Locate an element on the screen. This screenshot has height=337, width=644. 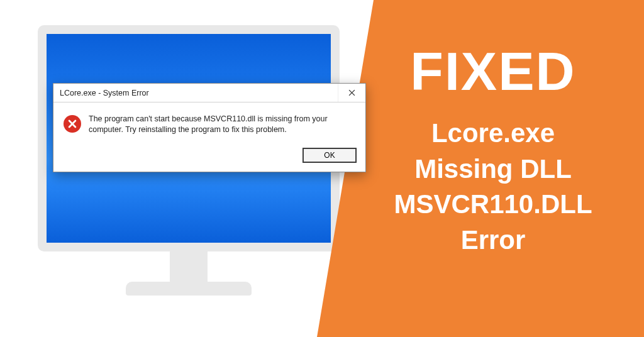
error-icon is located at coordinates (72, 124).